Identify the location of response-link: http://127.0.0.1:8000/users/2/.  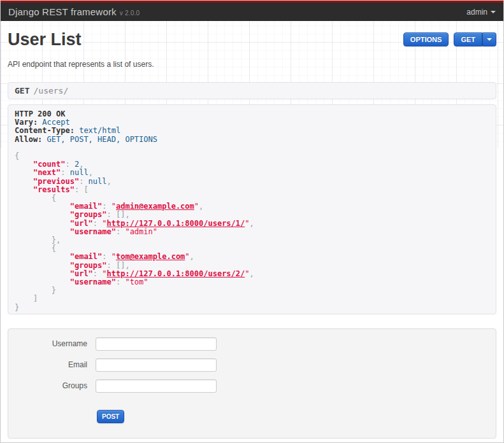
(176, 274).